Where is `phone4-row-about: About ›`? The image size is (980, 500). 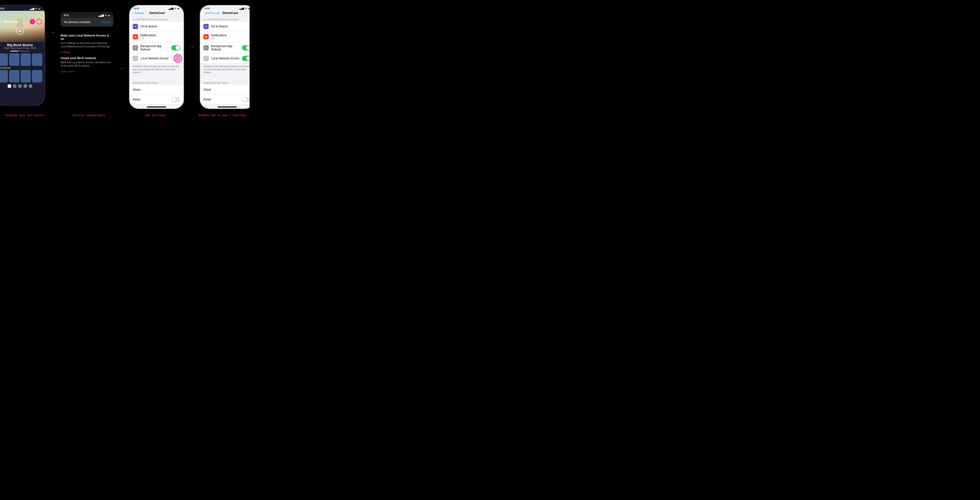
phone4-row-about: About › is located at coordinates (225, 90).